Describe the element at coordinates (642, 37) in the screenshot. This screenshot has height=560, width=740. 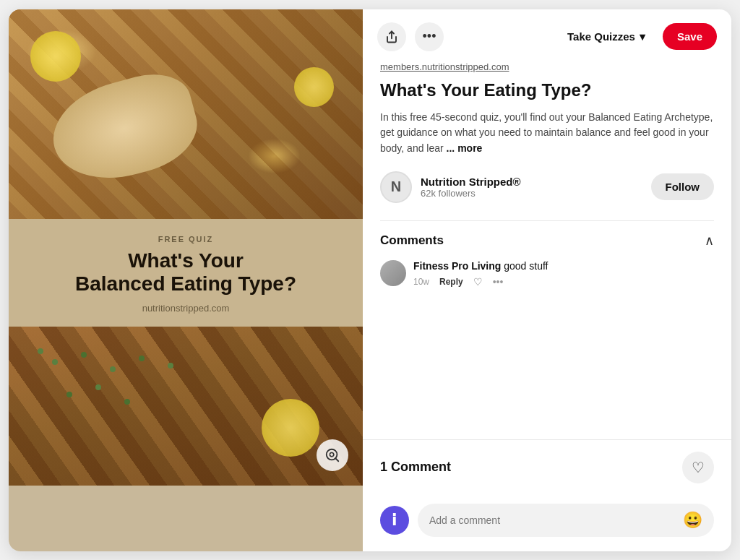
I see `chevron-down-icon: ▾` at that location.